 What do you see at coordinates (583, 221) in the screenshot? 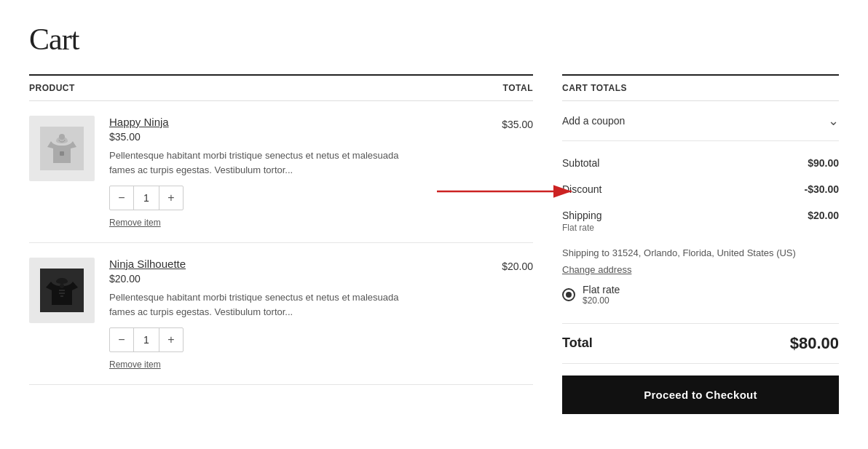
I see `shipping-label-group: Shipping Flat rate` at bounding box center [583, 221].